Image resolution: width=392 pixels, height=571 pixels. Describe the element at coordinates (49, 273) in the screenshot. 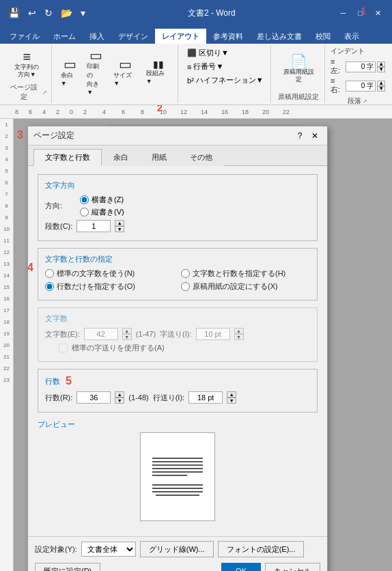

I see `use-default-chars-radio` at that location.